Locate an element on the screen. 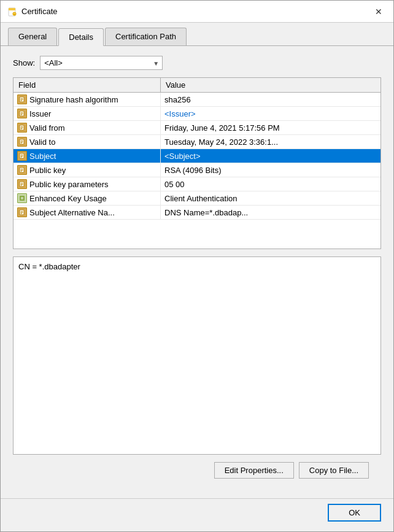  value-cell: Friday, June 4, 2021 5:17:56 PM is located at coordinates (271, 128).